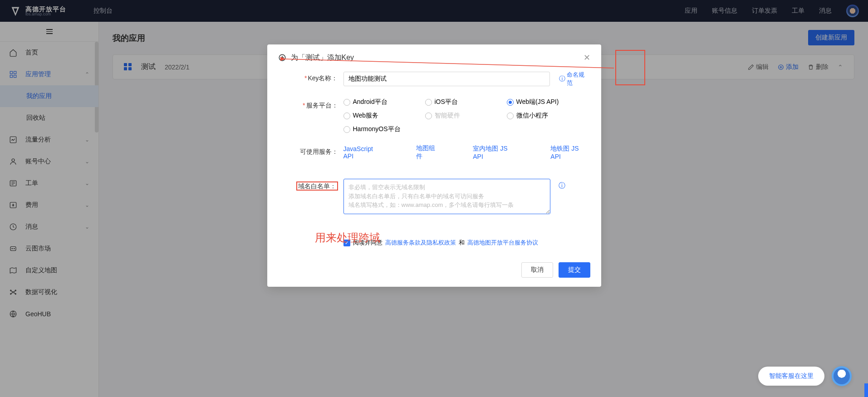  What do you see at coordinates (466, 116) in the screenshot?
I see `radio-smart-hardware: 智能硬件` at bounding box center [466, 116].